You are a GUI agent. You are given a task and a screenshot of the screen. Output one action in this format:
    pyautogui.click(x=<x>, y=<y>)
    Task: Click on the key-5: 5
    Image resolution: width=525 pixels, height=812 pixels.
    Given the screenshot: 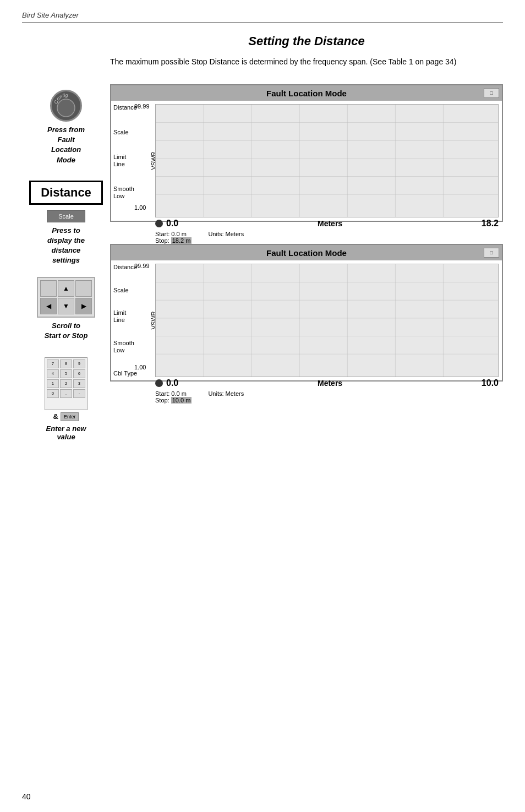 What is the action you would take?
    pyautogui.click(x=66, y=374)
    